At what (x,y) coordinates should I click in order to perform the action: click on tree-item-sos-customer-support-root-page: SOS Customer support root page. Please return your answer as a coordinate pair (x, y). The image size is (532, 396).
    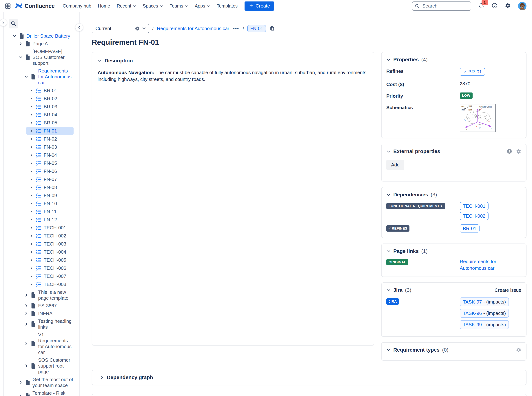
    Looking at the image, I should click on (41, 366).